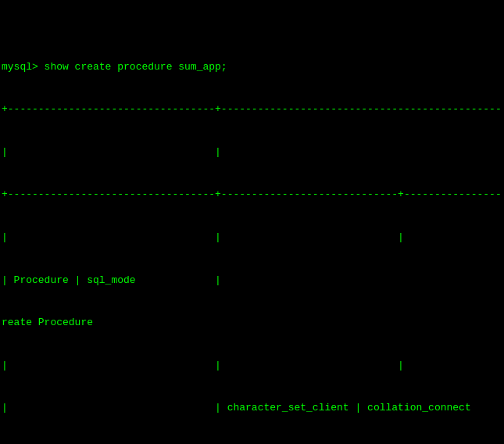 The height and width of the screenshot is (444, 504). I want to click on line-command: mysql> show create procedure sum_app;, so click(252, 67).